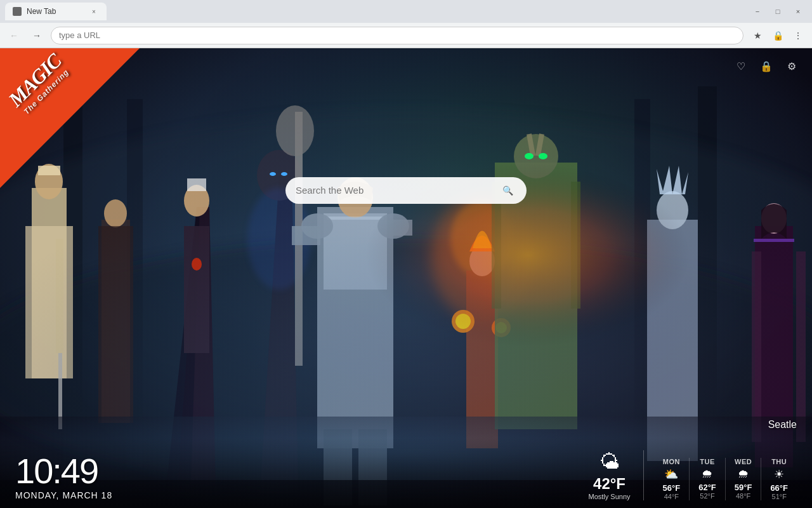 Image resolution: width=812 pixels, height=508 pixels. Describe the element at coordinates (395, 190) in the screenshot. I see `search-input` at that location.